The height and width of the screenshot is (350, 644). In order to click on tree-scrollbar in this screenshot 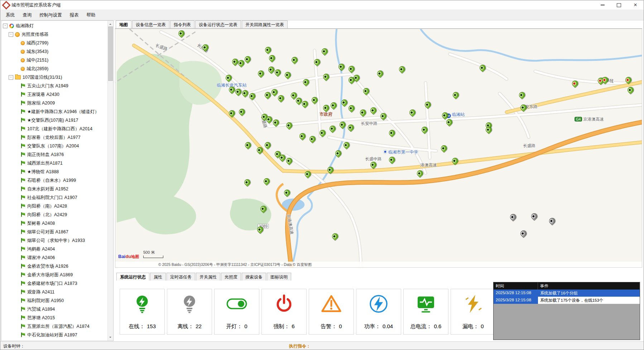, I will do `click(110, 181)`.